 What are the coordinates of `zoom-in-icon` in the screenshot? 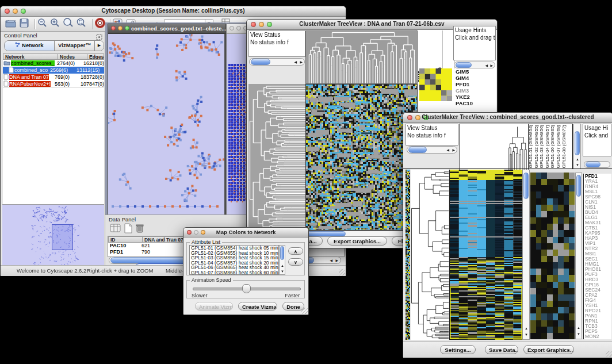 It's located at (55, 24).